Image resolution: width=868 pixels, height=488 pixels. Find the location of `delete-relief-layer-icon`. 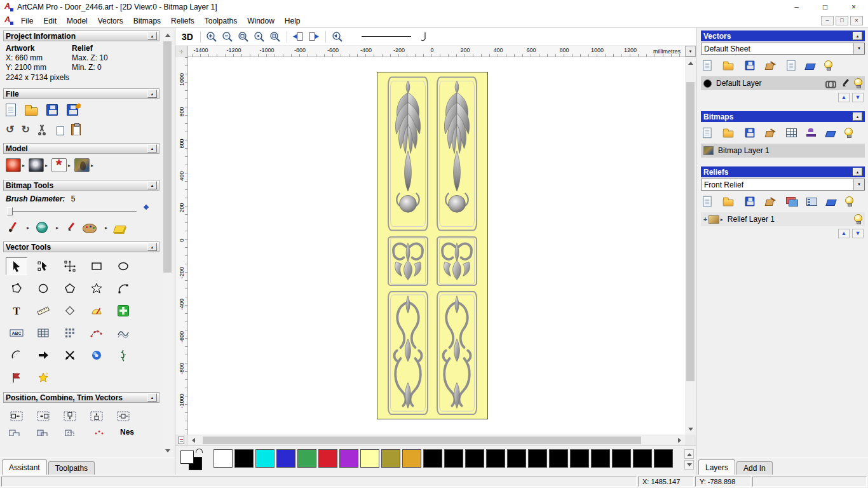

delete-relief-layer-icon is located at coordinates (831, 203).